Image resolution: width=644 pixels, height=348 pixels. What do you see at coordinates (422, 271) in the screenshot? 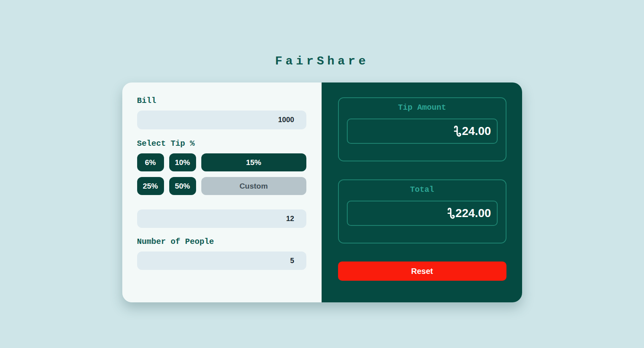
I see `reset-button: Reset` at bounding box center [422, 271].